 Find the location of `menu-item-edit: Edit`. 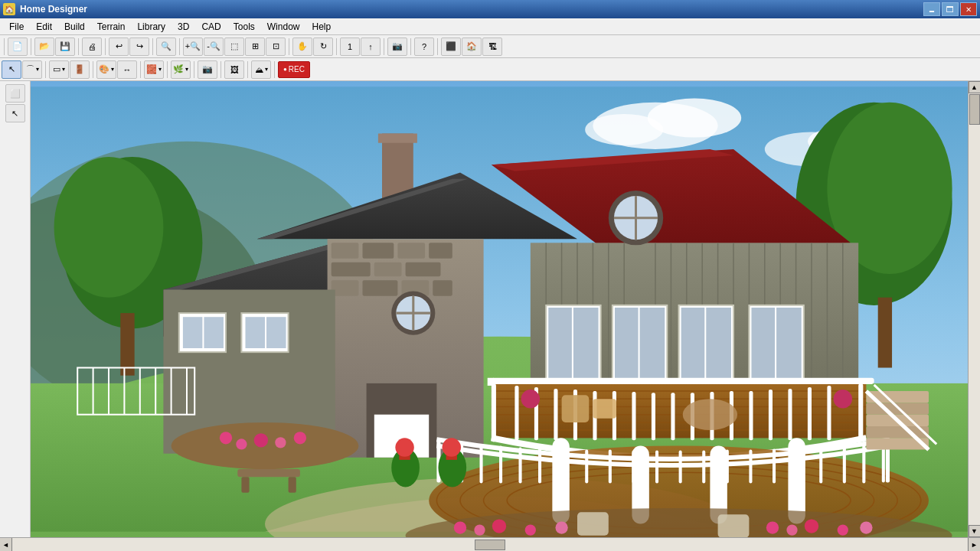

menu-item-edit: Edit is located at coordinates (44, 26).